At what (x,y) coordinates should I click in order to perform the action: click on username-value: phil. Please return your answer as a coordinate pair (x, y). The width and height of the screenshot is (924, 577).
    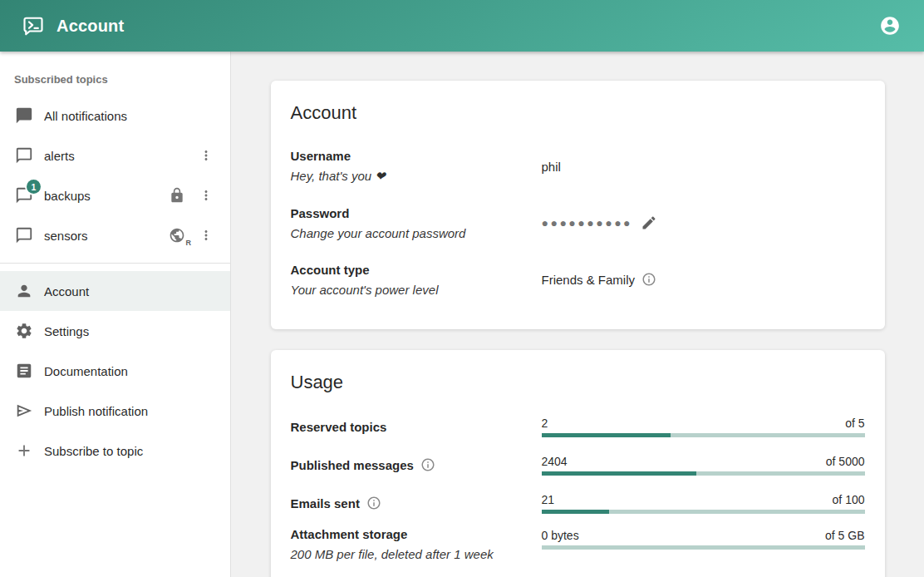
    Looking at the image, I should click on (552, 166).